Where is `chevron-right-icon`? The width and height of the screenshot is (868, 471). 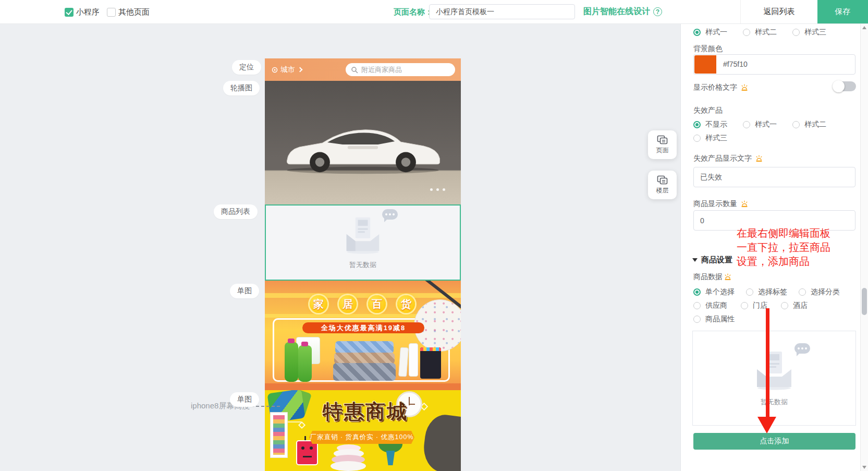
chevron-right-icon is located at coordinates (300, 70).